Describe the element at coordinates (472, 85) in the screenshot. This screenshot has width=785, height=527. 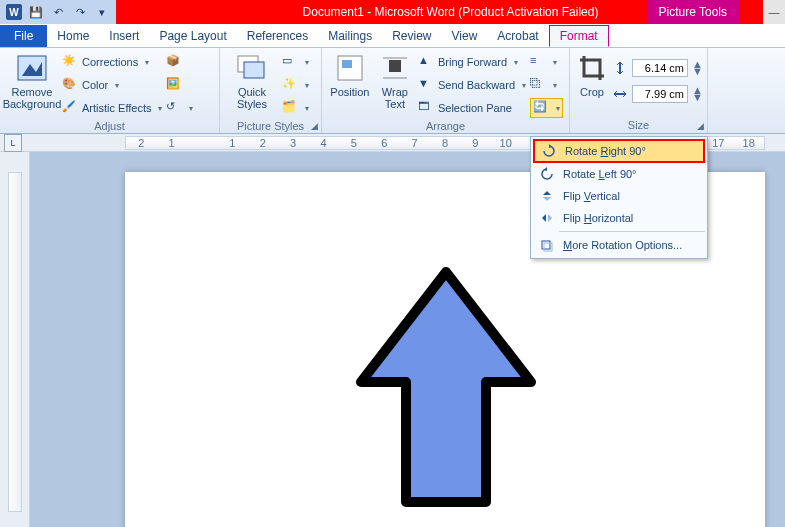
I see `send-backward-button: ▼ Send Backward` at that location.